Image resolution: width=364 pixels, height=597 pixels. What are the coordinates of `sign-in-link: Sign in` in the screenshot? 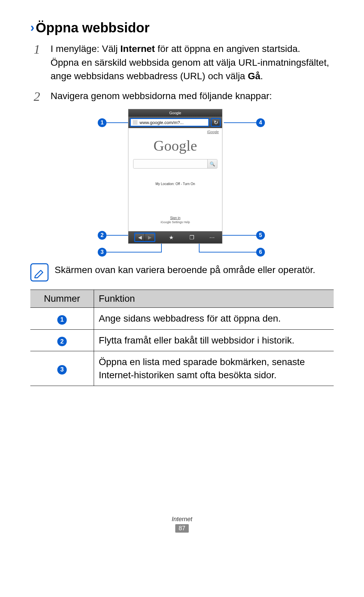 It's located at (175, 218).